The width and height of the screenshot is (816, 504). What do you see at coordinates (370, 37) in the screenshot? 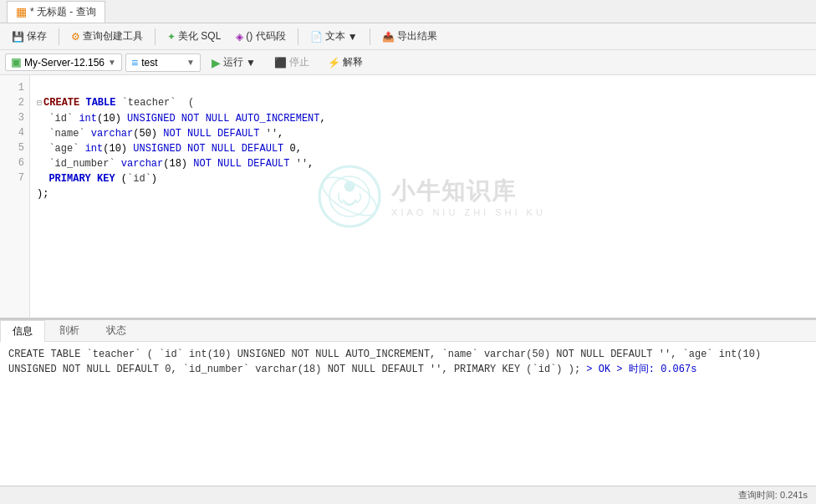
I see `sep4` at bounding box center [370, 37].